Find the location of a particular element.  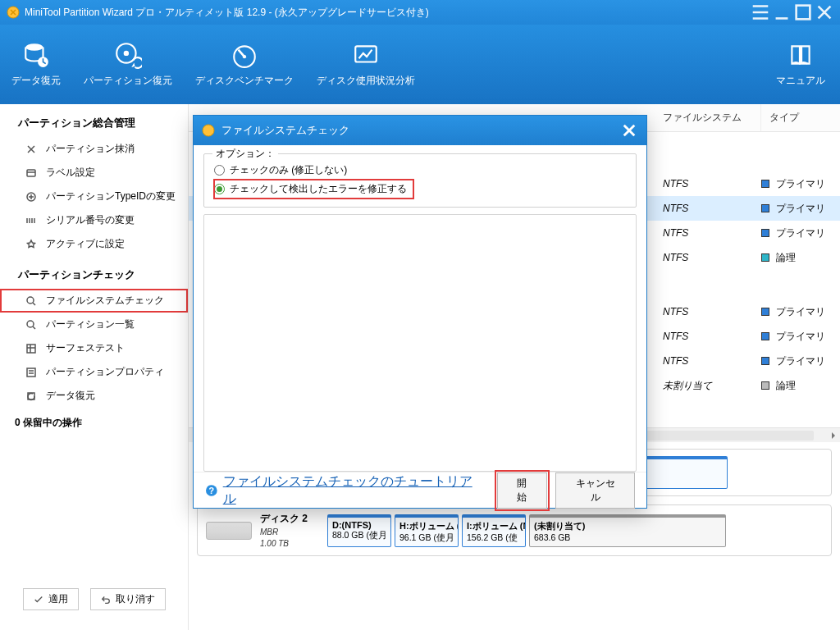

tutorial-link-label: ファイルシステムチェックのチュートリアル is located at coordinates (352, 491).